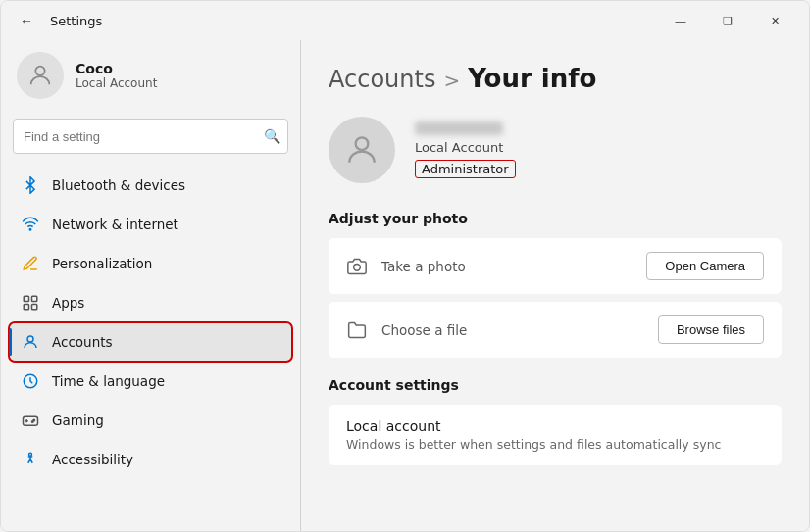 The height and width of the screenshot is (532, 810). What do you see at coordinates (555, 266) in the screenshot?
I see `take-photo-row: Take a photo Open Camera` at bounding box center [555, 266].